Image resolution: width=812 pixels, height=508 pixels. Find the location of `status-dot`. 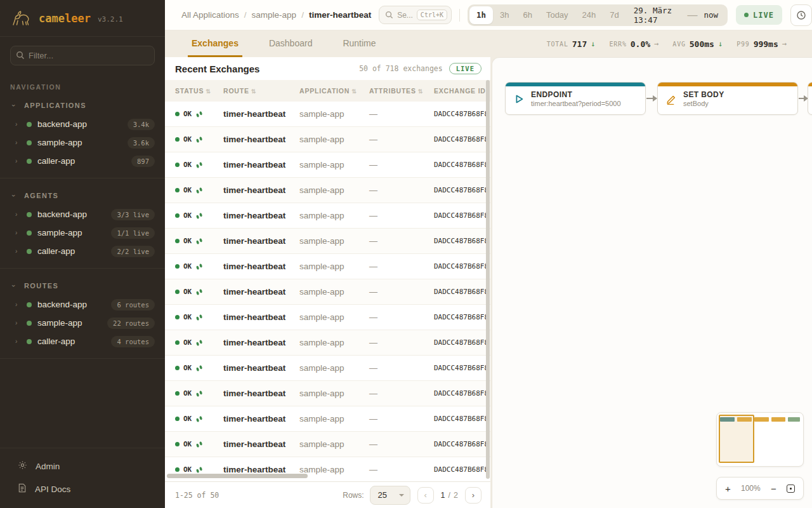

status-dot is located at coordinates (29, 161).